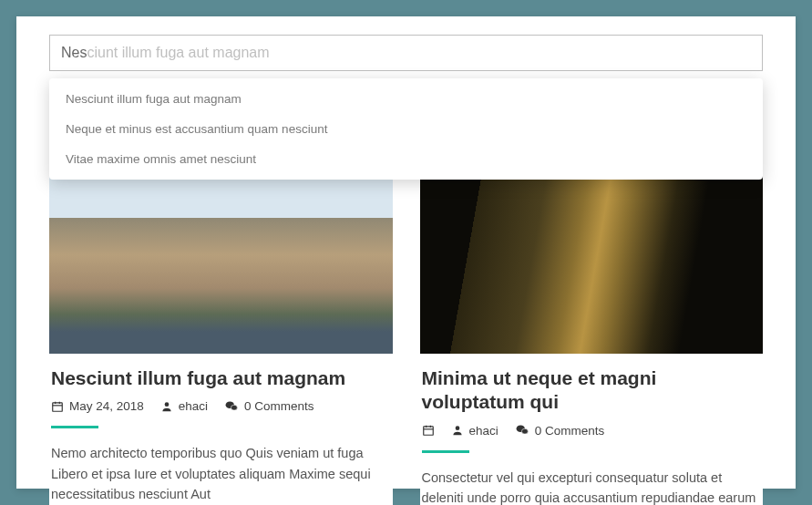 The height and width of the screenshot is (505, 812). I want to click on post-meta: ehaci 0 Comments, so click(592, 430).